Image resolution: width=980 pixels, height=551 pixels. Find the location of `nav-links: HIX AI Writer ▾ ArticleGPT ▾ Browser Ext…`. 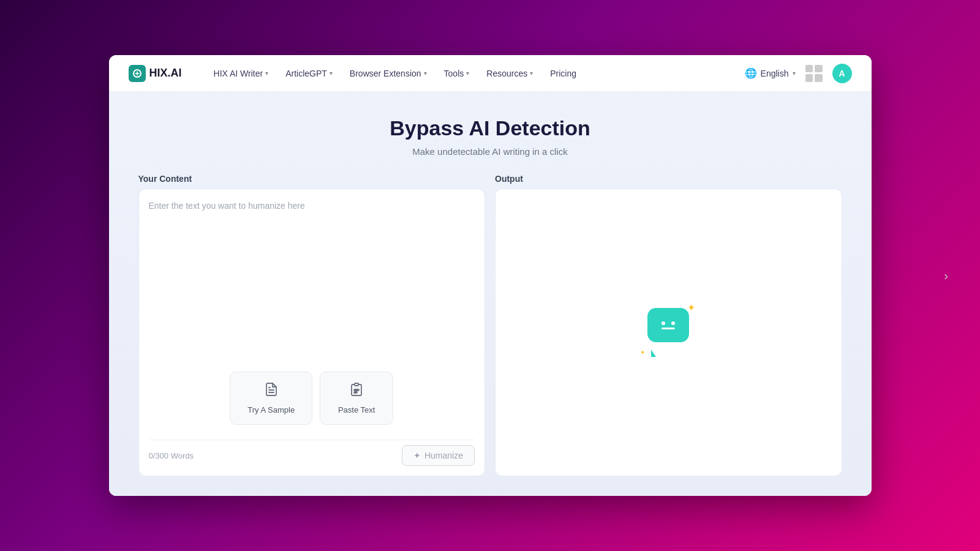

nav-links: HIX AI Writer ▾ ArticleGPT ▾ Browser Ext… is located at coordinates (475, 73).